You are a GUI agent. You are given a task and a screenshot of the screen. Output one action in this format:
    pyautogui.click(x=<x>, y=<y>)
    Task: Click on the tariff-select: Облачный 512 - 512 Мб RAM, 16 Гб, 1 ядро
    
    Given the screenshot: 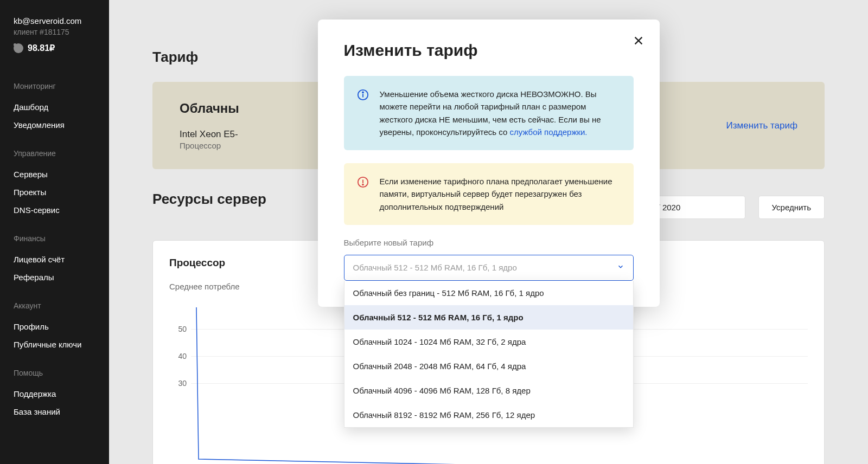 What is the action you would take?
    pyautogui.click(x=489, y=268)
    